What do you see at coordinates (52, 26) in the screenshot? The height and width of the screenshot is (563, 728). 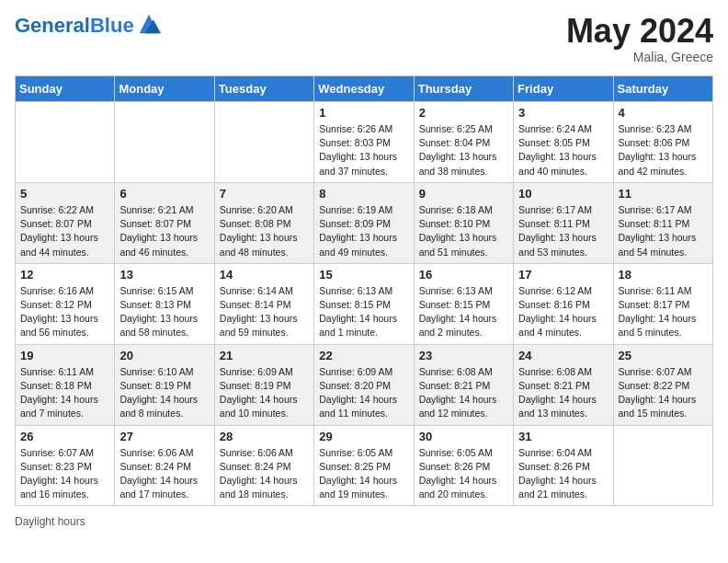 I see `logo-general-text: General` at bounding box center [52, 26].